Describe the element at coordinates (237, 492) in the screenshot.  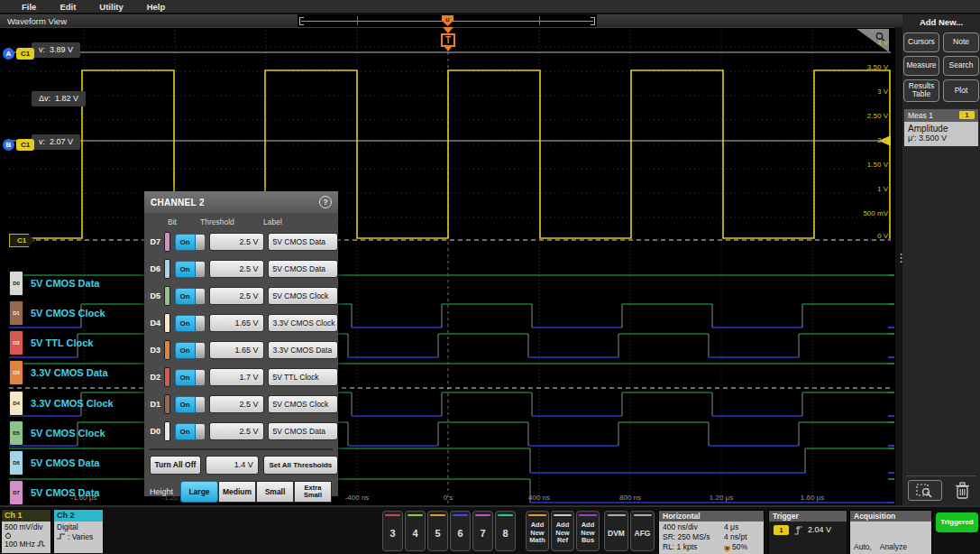
I see `height-option: Medium` at that location.